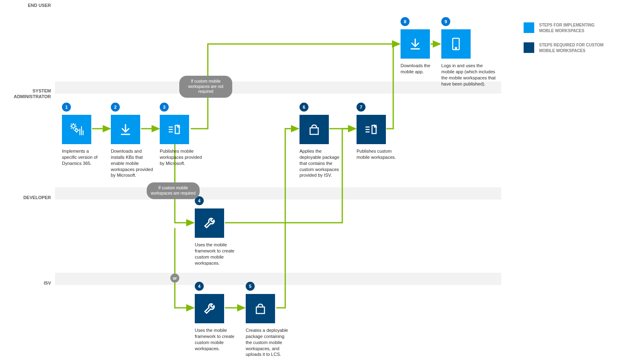 The width and height of the screenshot is (621, 364). What do you see at coordinates (175, 278) in the screenshot?
I see `or-badge: or` at bounding box center [175, 278].